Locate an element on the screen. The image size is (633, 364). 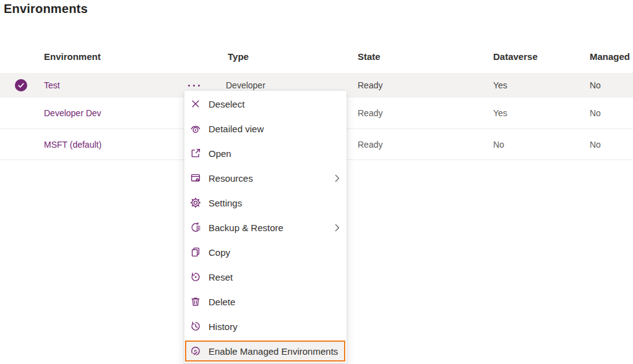
resources-icon is located at coordinates (196, 178).